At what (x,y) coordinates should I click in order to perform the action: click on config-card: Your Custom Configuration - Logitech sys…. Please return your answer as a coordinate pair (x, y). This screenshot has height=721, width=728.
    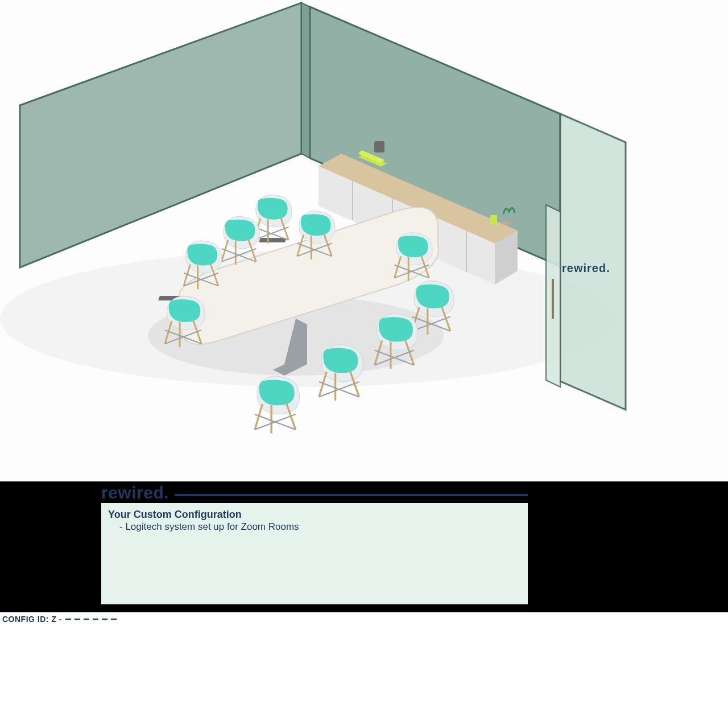
    Looking at the image, I should click on (315, 554).